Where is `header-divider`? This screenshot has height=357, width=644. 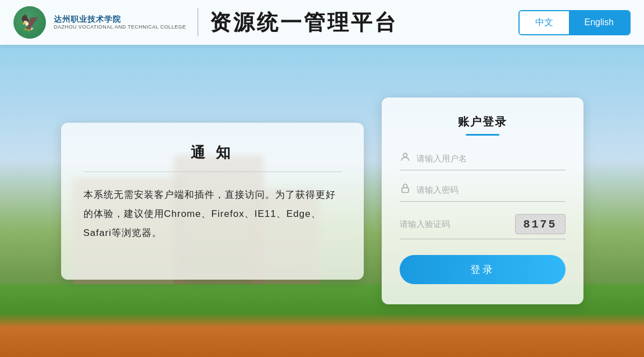
header-divider is located at coordinates (198, 22).